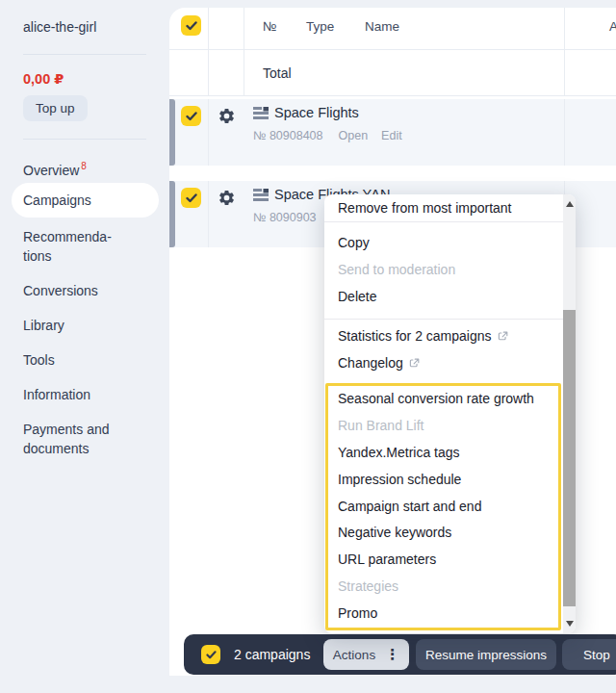 The height and width of the screenshot is (693, 616). I want to click on selection-count-label: 2 campaigns, so click(271, 654).